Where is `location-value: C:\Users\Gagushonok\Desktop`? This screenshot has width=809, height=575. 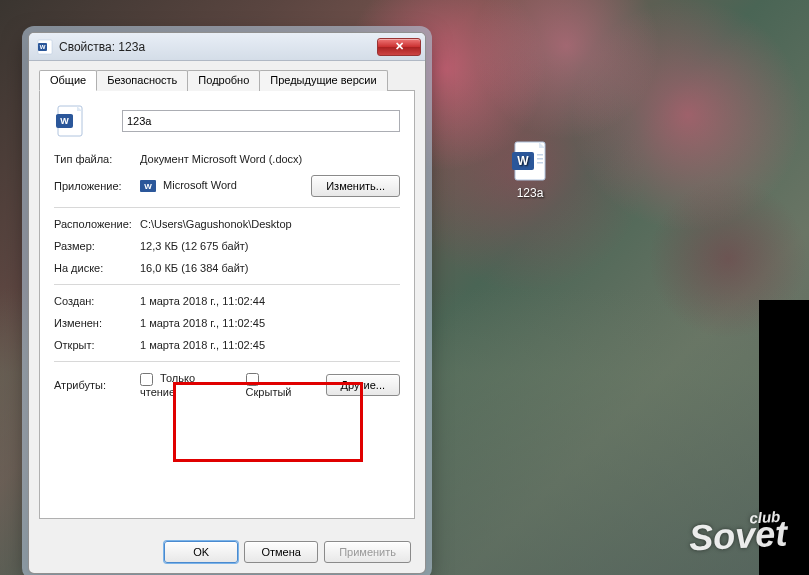 location-value: C:\Users\Gagushonok\Desktop is located at coordinates (270, 224).